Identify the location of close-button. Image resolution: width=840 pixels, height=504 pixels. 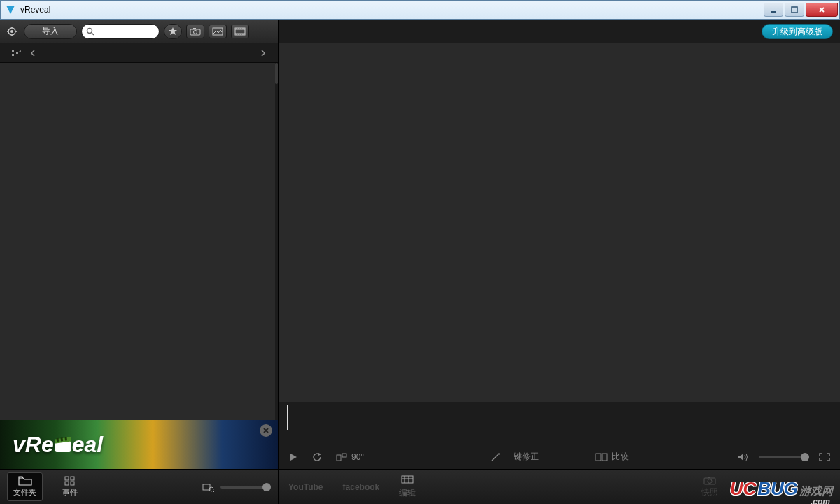
(822, 10).